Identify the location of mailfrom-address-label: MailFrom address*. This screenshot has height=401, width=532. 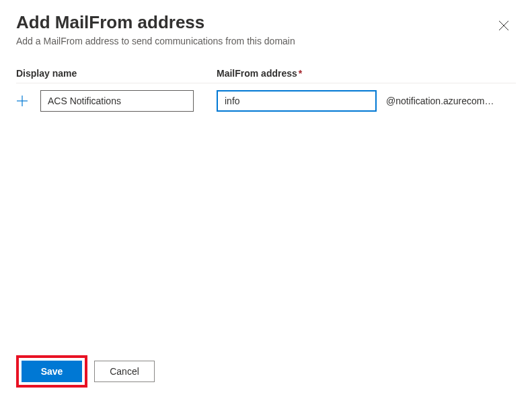
(260, 73).